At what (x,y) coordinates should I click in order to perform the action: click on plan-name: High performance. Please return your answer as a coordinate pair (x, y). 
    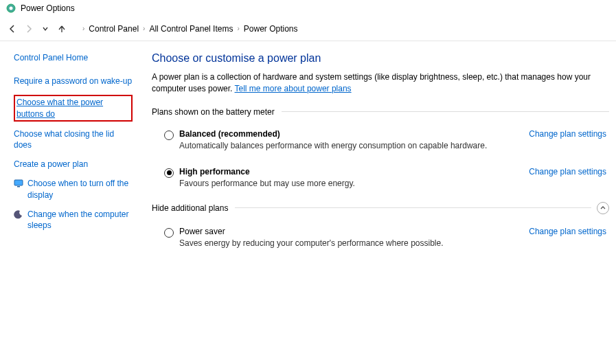
    Looking at the image, I should click on (347, 172).